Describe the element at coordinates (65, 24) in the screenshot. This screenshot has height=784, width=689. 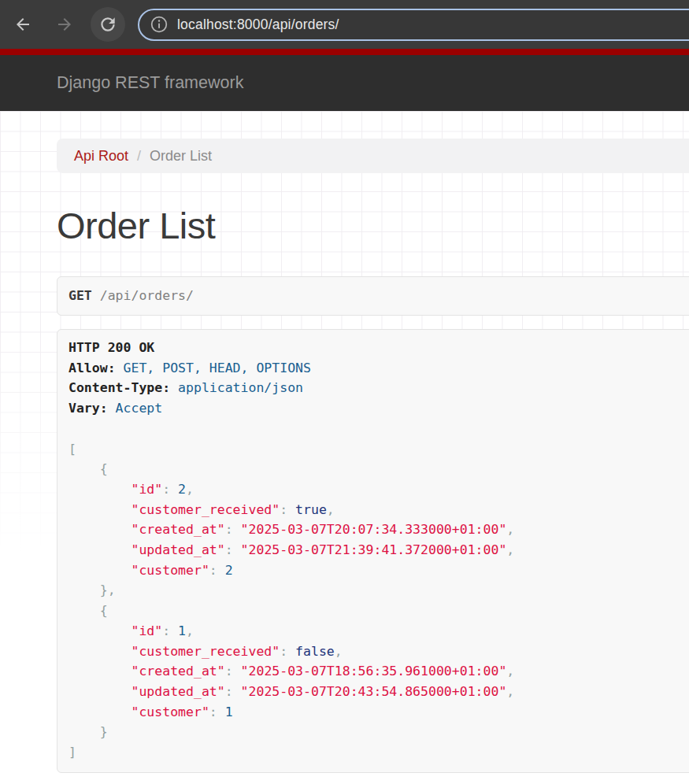
I see `forward-arrow-icon` at that location.